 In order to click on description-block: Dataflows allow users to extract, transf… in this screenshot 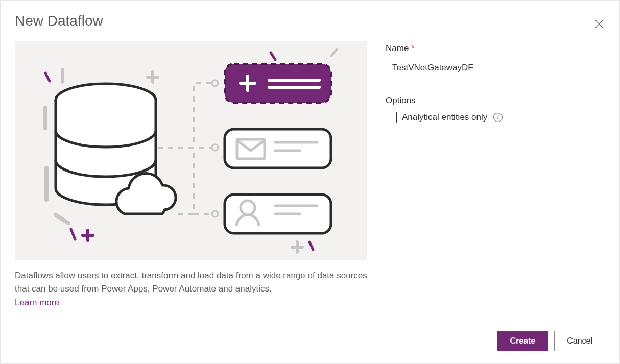, I will do `click(191, 289)`.